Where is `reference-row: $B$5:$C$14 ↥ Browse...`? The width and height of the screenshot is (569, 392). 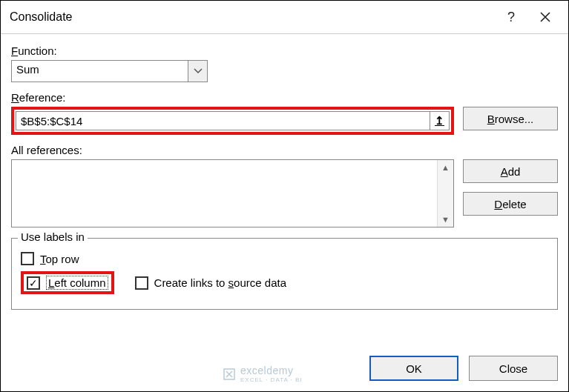 reference-row: $B$5:$C$14 ↥ Browse... is located at coordinates (285, 121).